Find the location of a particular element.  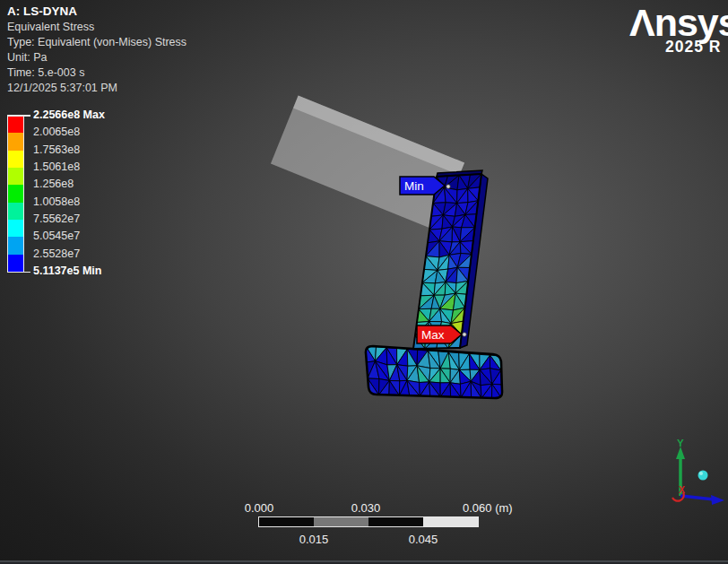

specimen-base is located at coordinates (434, 373).